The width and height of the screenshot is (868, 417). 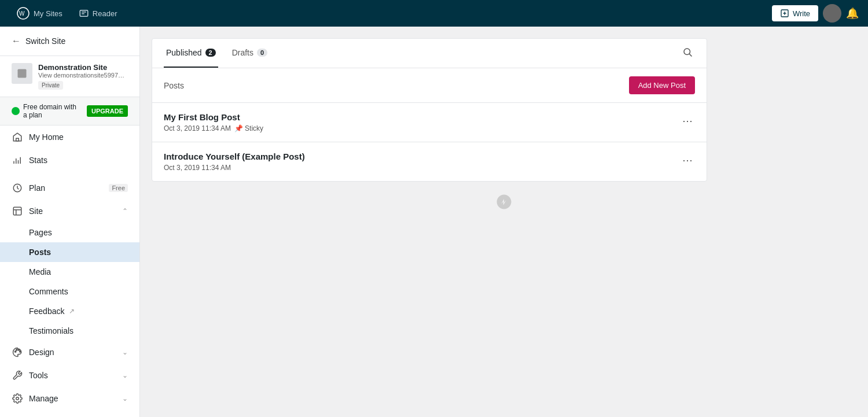 I want to click on pages-label: Pages, so click(x=41, y=233).